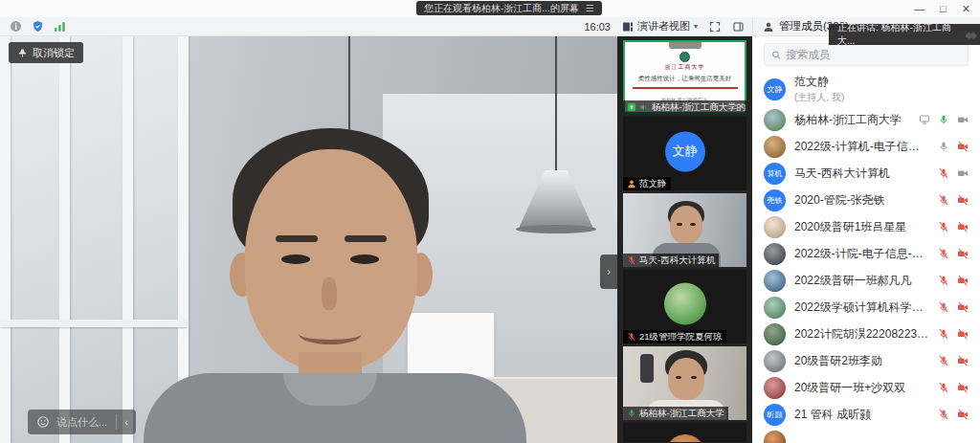 This screenshot has width=980, height=443. What do you see at coordinates (590, 8) in the screenshot?
I see `banner-menu-icon: ☰` at bounding box center [590, 8].